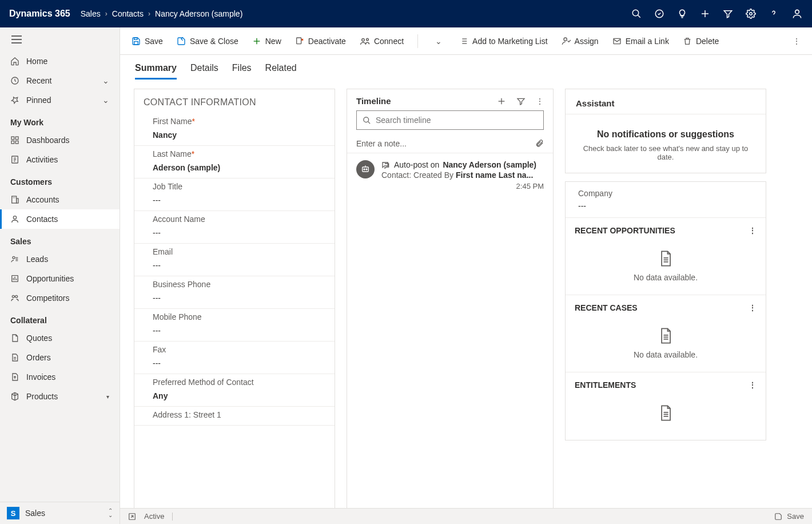 This screenshot has width=812, height=524. Describe the element at coordinates (666, 336) in the screenshot. I see `document-icon` at that location.